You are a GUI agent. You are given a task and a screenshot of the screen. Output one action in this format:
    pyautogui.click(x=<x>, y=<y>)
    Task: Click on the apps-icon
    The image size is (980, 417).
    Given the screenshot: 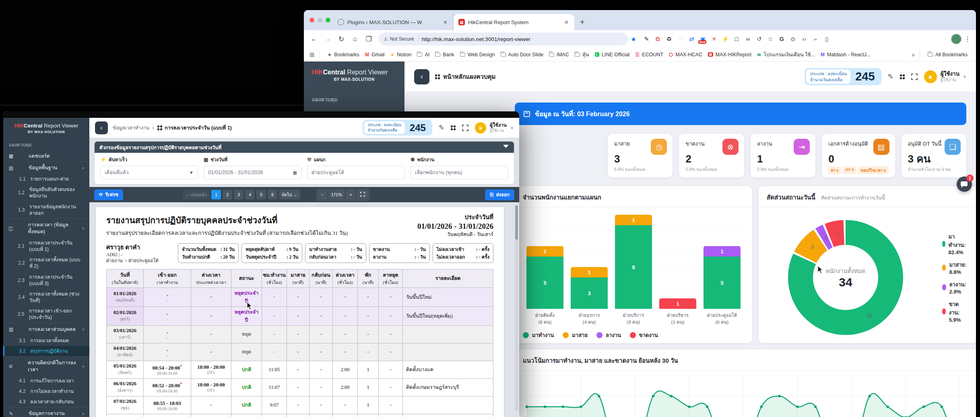 What is the action you would take?
    pyautogui.click(x=453, y=128)
    